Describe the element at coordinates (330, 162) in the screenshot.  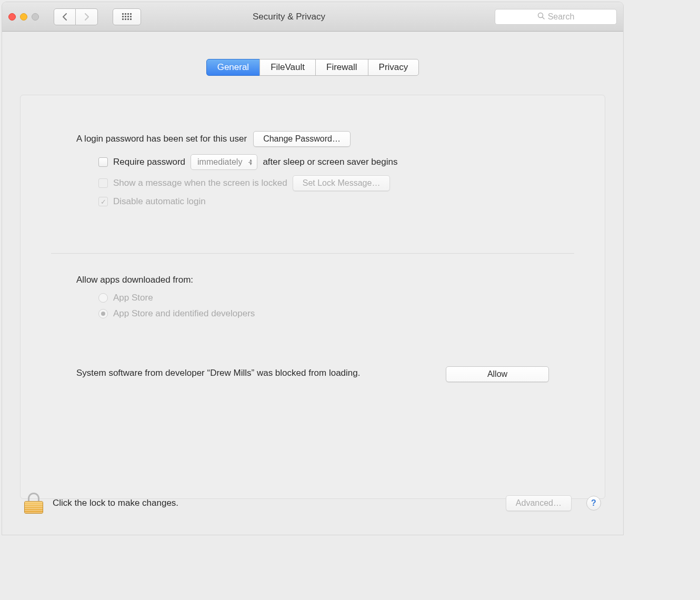
I see `require-password-suffix: after sleep or screen saver begins` at that location.